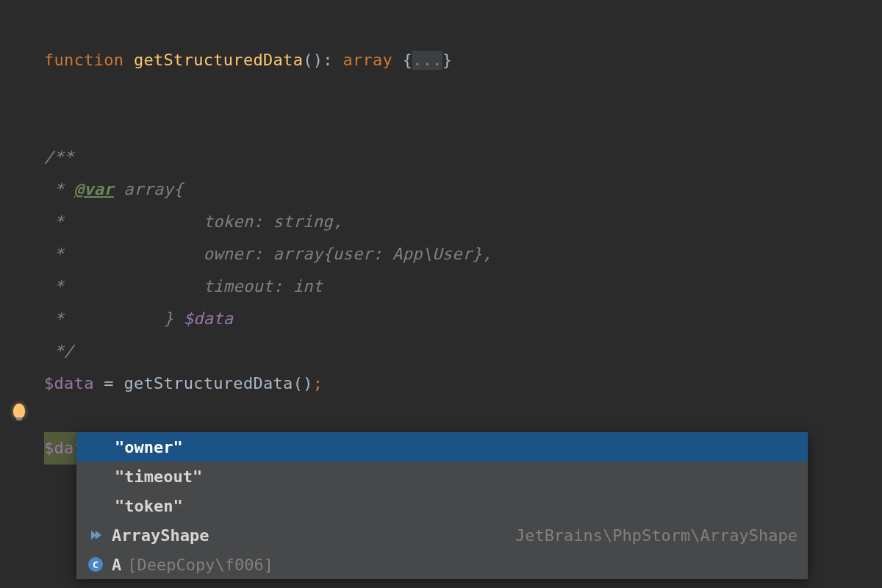  I want to click on docblock-line: * } $data, so click(463, 319).